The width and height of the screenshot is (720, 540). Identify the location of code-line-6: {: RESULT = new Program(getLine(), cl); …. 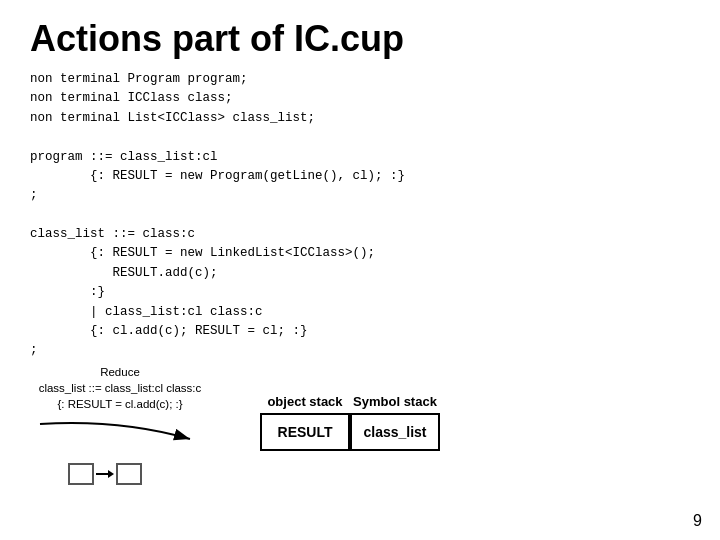
(218, 176).